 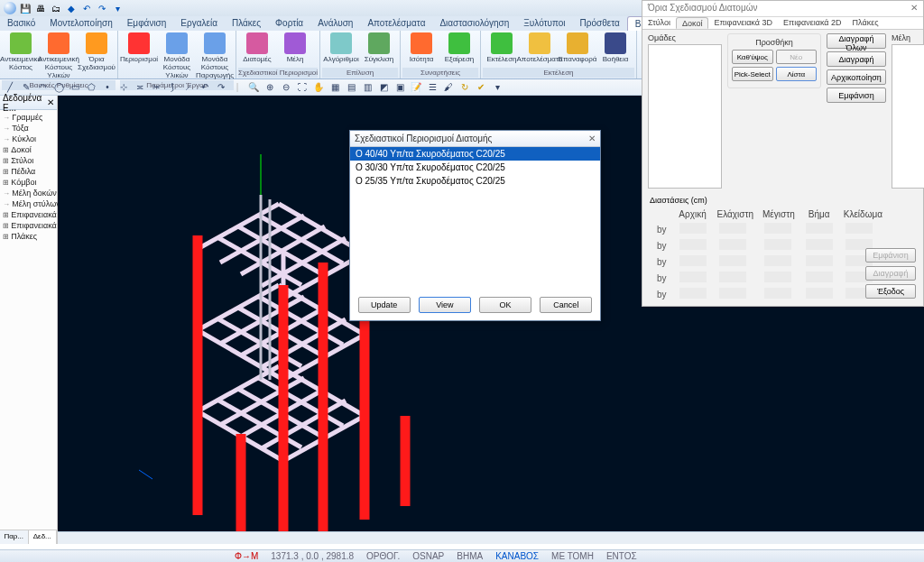 What do you see at coordinates (22, 23) in the screenshot?
I see `ribbon-tab: Βασικό` at bounding box center [22, 23].